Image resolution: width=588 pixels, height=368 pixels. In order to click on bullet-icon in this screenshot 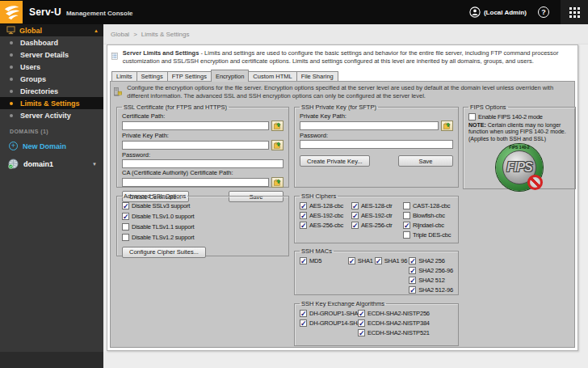, I will do `click(11, 43)`.